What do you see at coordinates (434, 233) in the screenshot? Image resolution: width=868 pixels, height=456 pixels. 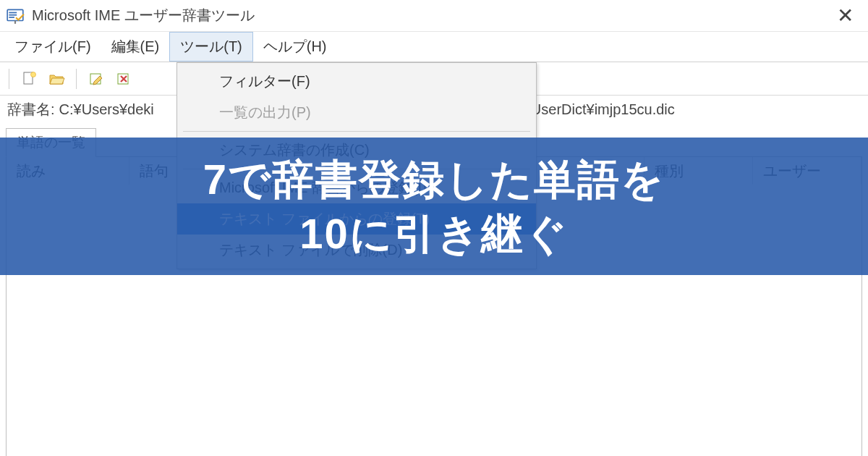 I see `overlay-line-2: 10に引き継ぐ` at bounding box center [434, 233].